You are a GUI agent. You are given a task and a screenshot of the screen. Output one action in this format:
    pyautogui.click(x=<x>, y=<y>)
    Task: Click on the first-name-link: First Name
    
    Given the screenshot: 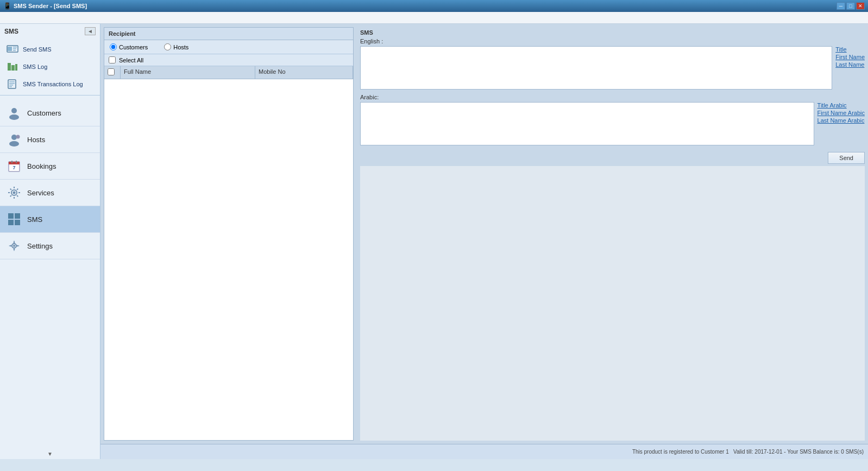 What is the action you would take?
    pyautogui.click(x=850, y=57)
    